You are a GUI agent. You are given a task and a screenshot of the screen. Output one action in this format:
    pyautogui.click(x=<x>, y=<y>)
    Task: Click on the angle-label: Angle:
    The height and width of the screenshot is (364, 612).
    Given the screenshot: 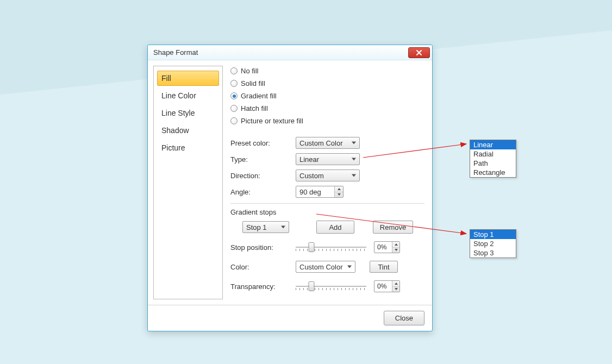 What is the action you would take?
    pyautogui.click(x=263, y=192)
    